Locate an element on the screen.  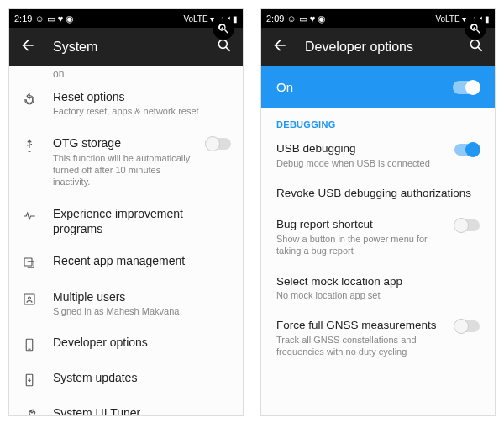
app-bar: Developer options is located at coordinates (378, 47).